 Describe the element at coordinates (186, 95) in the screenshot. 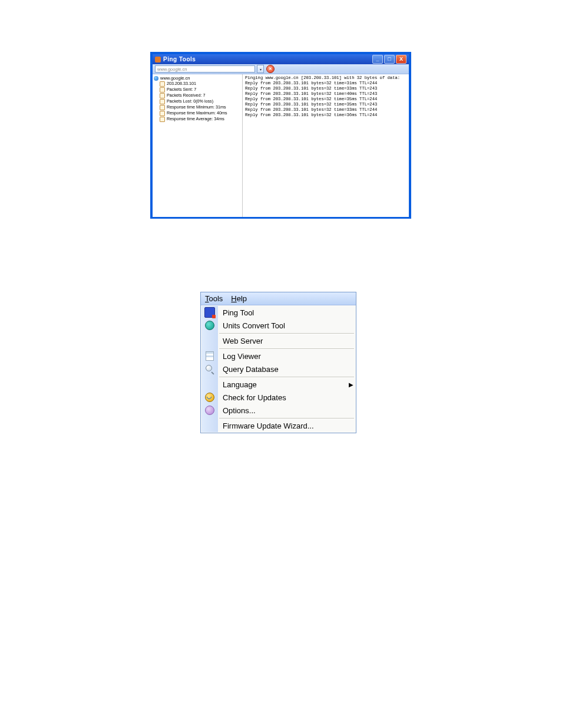

I see `stats-tree-item-label: Packets Received: 7` at that location.